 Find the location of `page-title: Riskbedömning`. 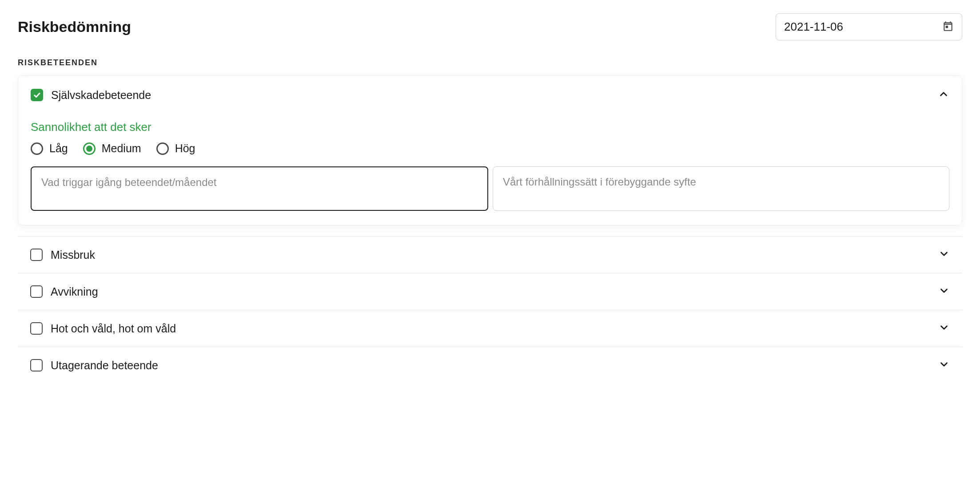

page-title: Riskbedömning is located at coordinates (75, 27).